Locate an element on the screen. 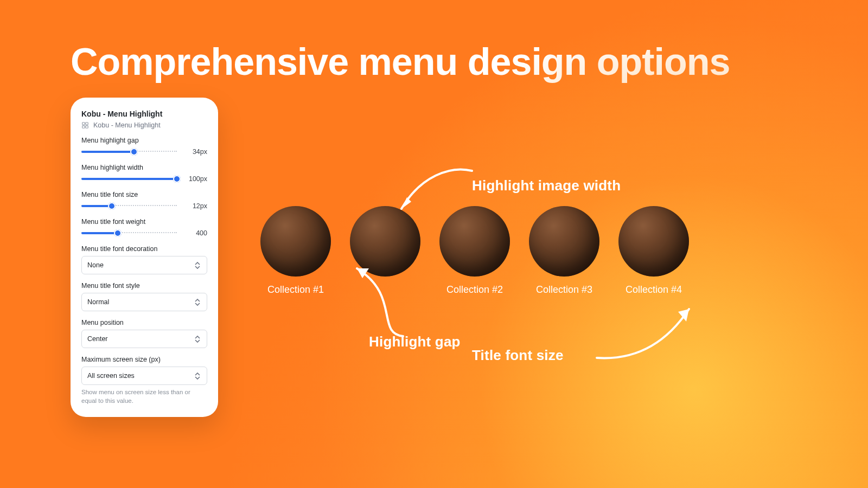  anno-title-font-size: Title font size is located at coordinates (518, 356).